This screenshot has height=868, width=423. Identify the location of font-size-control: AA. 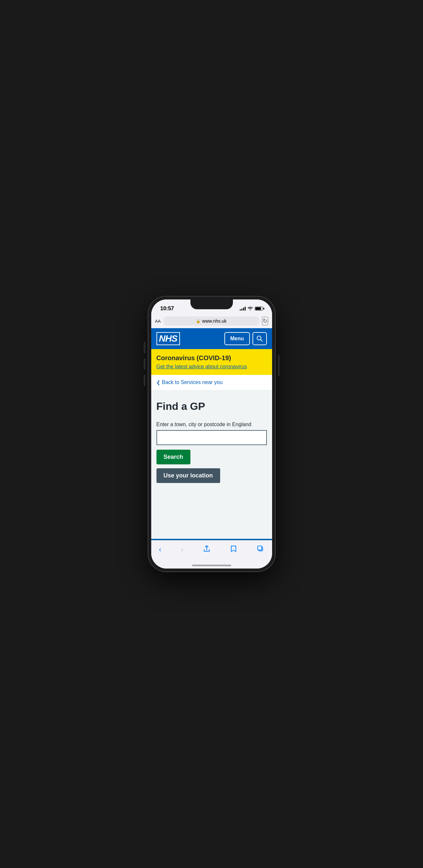
(158, 321).